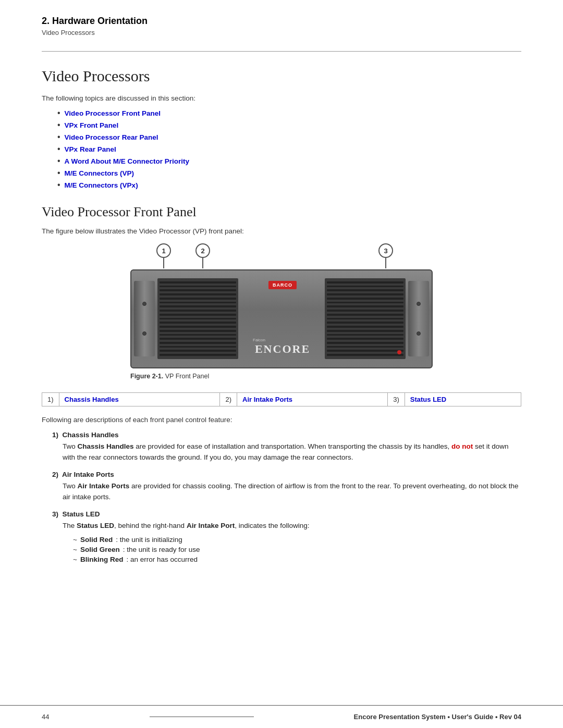 This screenshot has width=563, height=728. I want to click on feature-3-title: Status LED, so click(81, 514).